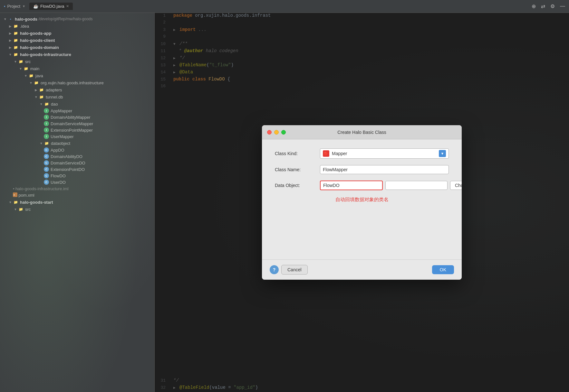 This screenshot has height=392, width=569. Describe the element at coordinates (26, 69) in the screenshot. I see `main-folder-icon: 📁` at that location.